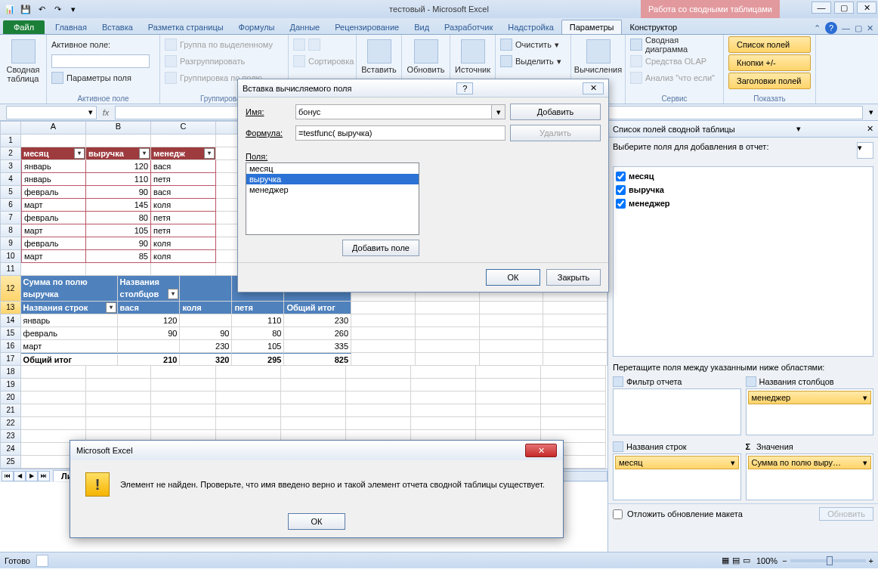 The width and height of the screenshot is (878, 588). I want to click on row-header: 10, so click(11, 257).